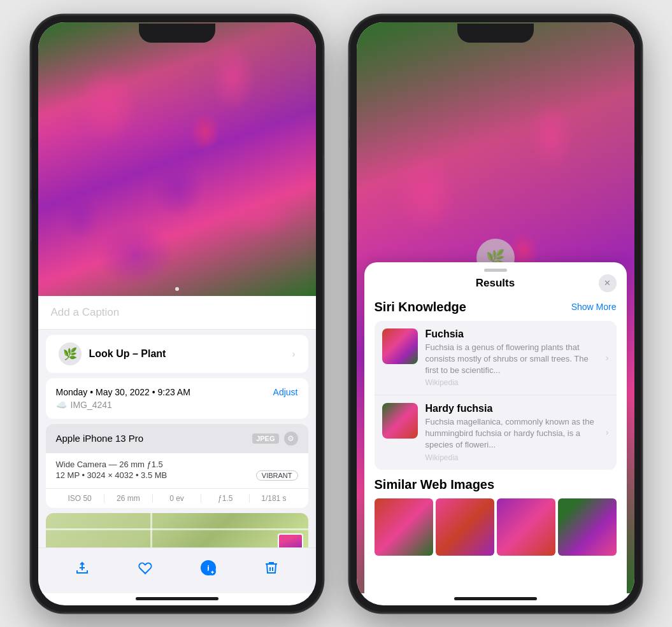 The width and height of the screenshot is (672, 627). I want to click on device-badges: JPEG ⚙, so click(275, 439).